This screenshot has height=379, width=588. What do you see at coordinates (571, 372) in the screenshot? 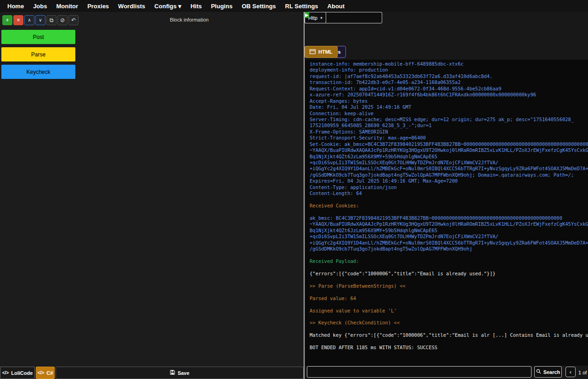
I see `previous-match-button: ‹` at bounding box center [571, 372].